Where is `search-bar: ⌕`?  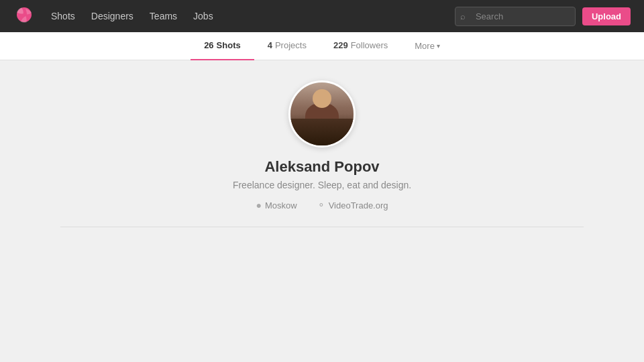 search-bar: ⌕ is located at coordinates (515, 16).